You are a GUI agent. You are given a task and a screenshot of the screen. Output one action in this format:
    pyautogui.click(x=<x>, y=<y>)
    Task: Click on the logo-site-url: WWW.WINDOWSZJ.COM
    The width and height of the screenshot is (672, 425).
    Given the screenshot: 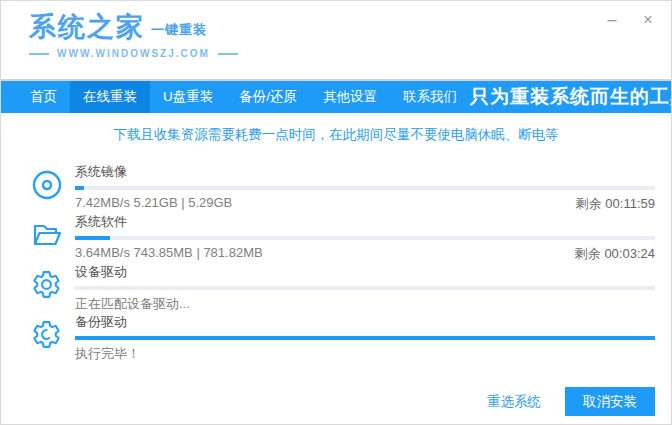 What is the action you would take?
    pyautogui.click(x=134, y=54)
    